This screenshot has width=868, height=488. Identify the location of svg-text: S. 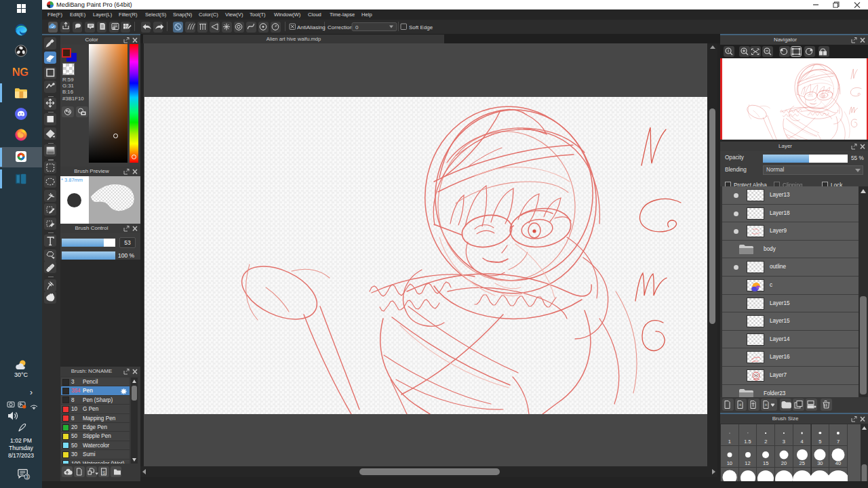
(104, 473).